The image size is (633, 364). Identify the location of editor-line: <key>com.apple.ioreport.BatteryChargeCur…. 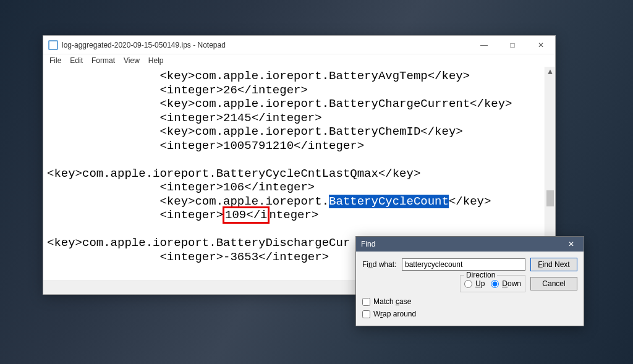
(279, 104).